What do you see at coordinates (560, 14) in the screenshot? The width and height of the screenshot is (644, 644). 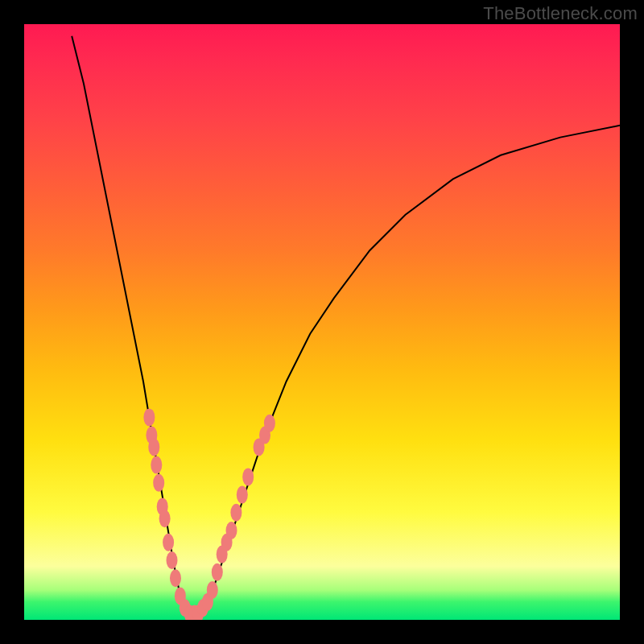 I see `watermark-text: TheBottleneck.com` at bounding box center [560, 14].